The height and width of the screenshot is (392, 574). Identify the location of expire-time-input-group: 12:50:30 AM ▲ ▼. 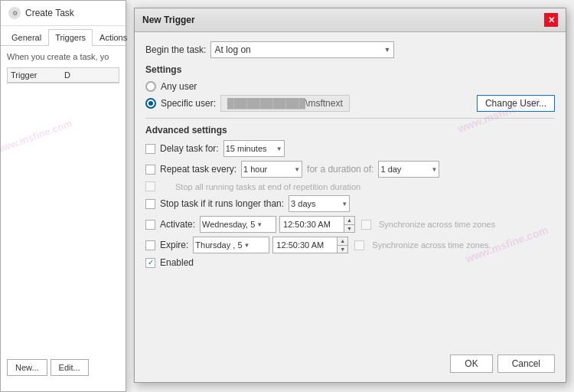
(311, 245).